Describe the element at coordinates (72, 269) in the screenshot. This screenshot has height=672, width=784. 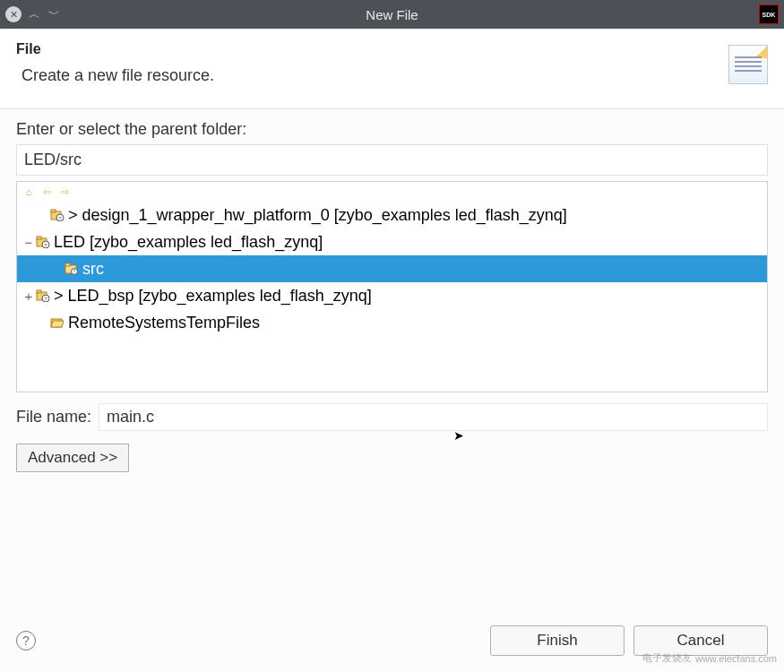
I see `folder-icon: ?` at that location.